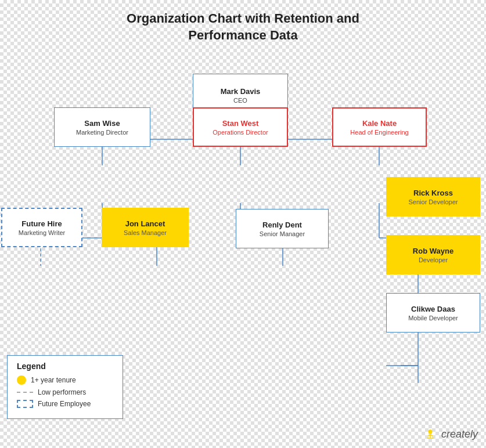 The height and width of the screenshot is (448, 486). Describe the element at coordinates (25, 404) in the screenshot. I see `future-icon` at that location.